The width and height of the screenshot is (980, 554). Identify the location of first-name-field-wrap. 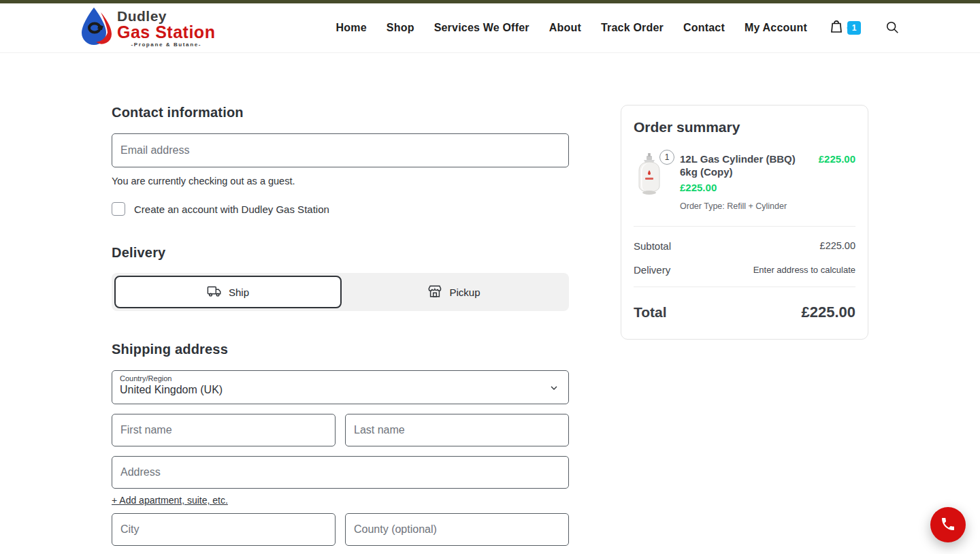
(223, 430).